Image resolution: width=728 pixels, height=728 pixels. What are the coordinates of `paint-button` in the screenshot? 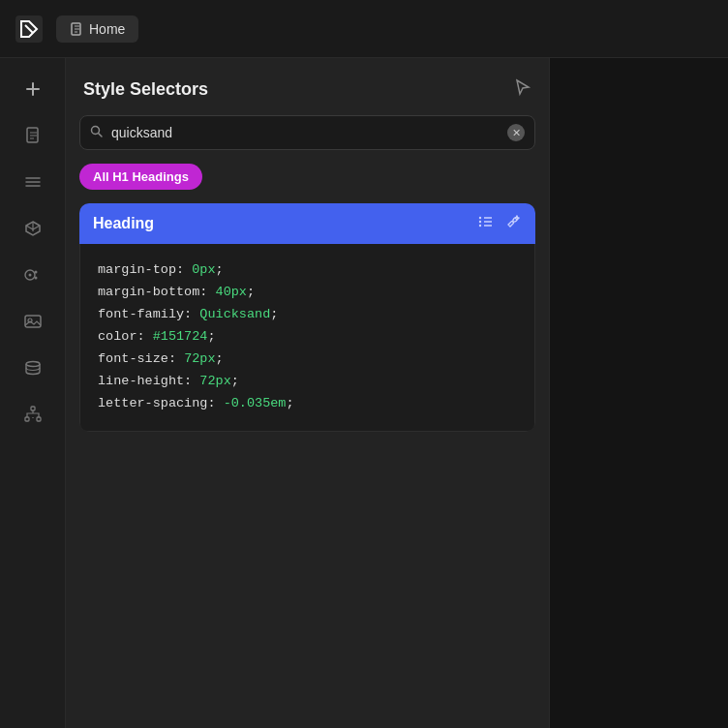 It's located at (33, 275).